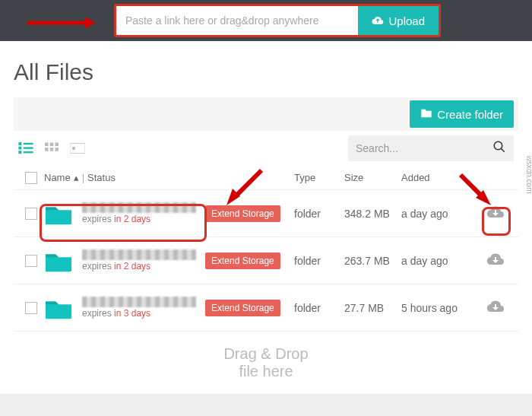  What do you see at coordinates (319, 178) in the screenshot?
I see `col-type-header: Type` at bounding box center [319, 178].